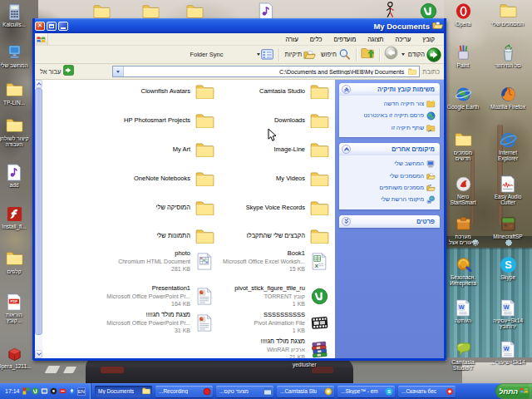  Describe the element at coordinates (81, 392) in the screenshot. I see `language-indicator: EN` at that location.